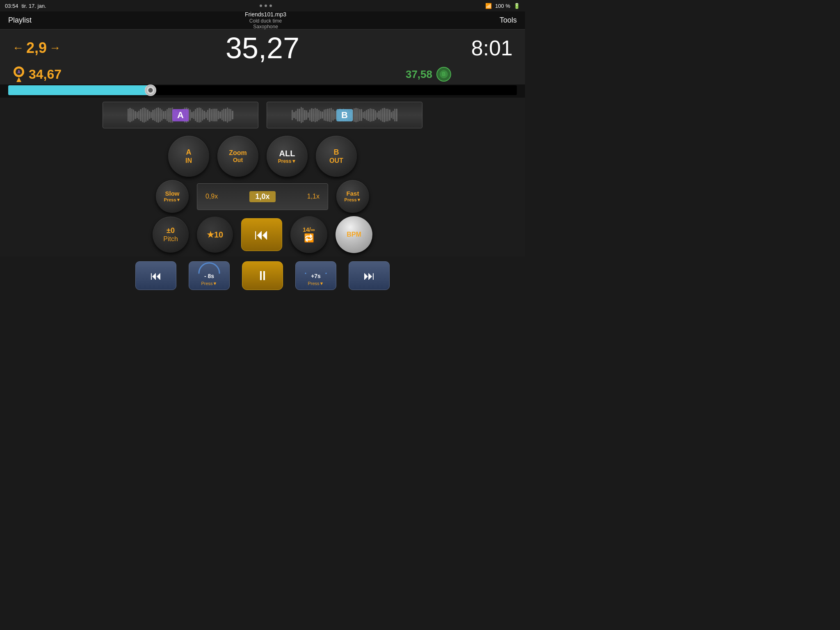  What do you see at coordinates (262, 196) in the screenshot?
I see `controls-row-2: Slow Press▼ 0,9x 1,0x 1,1x Fast Press▼` at bounding box center [262, 196].